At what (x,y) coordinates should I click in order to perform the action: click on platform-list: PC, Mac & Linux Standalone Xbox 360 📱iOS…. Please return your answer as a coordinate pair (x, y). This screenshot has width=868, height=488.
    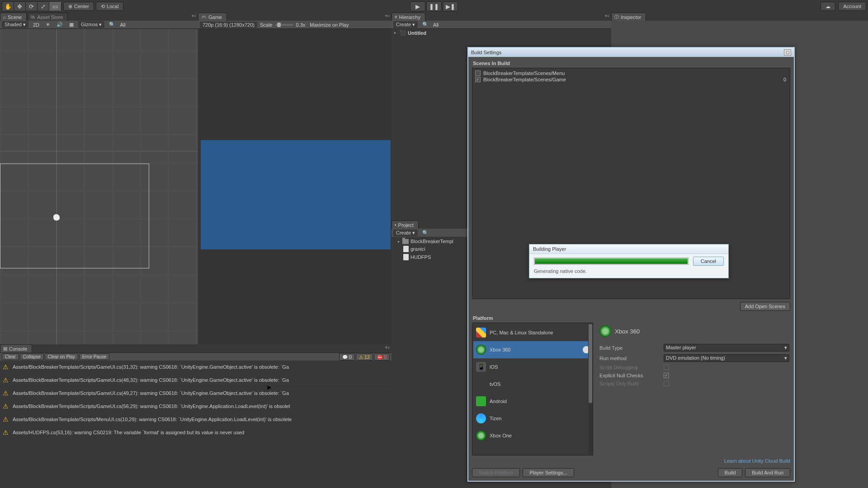
    Looking at the image, I should click on (533, 389).